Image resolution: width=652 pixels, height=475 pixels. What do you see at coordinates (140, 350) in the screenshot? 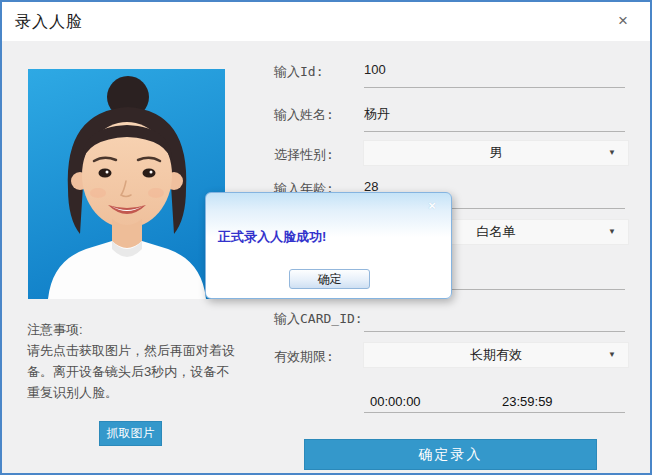
I see `notes-line: 请先点击获取图片，然后再面对着设` at bounding box center [140, 350].